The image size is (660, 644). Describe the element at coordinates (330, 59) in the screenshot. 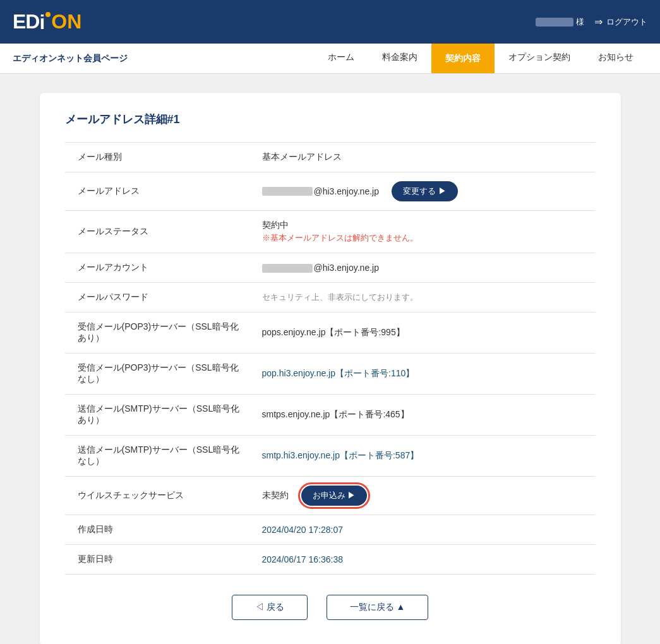

I see `nav-bar: エディオンネット会員ページ ホーム 料金案内 契約内容 オプション契約 お知らせ` at that location.